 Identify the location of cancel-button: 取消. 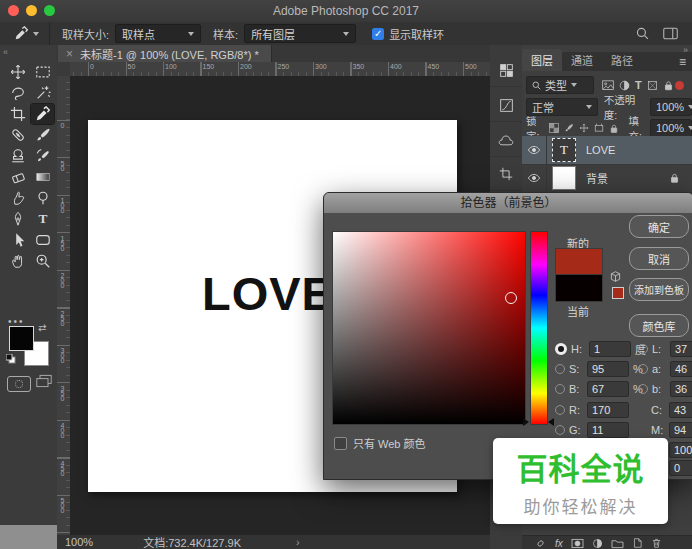
(659, 258).